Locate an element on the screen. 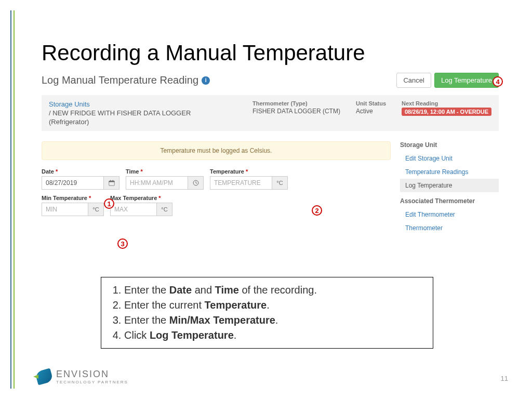 This screenshot has height=399, width=532. min-temp-input is located at coordinates (65, 209).